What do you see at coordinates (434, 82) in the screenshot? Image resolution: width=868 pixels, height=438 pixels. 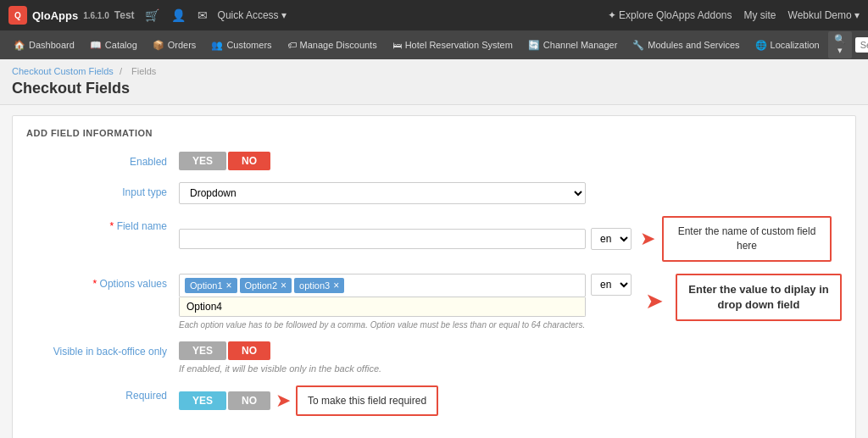 I see `breadcrumb-area: Checkout Custom Fields / Fields Checkout…` at bounding box center [434, 82].